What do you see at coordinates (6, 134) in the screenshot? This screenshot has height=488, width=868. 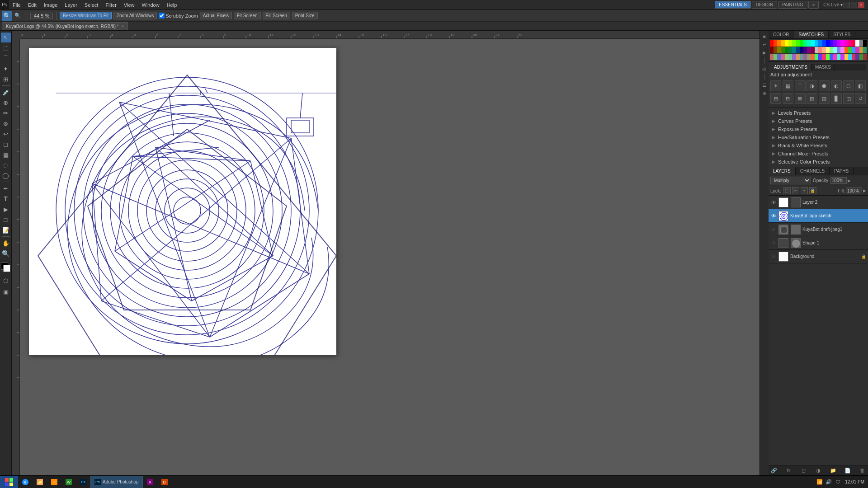 I see `history-brush-tool: ↩` at bounding box center [6, 134].